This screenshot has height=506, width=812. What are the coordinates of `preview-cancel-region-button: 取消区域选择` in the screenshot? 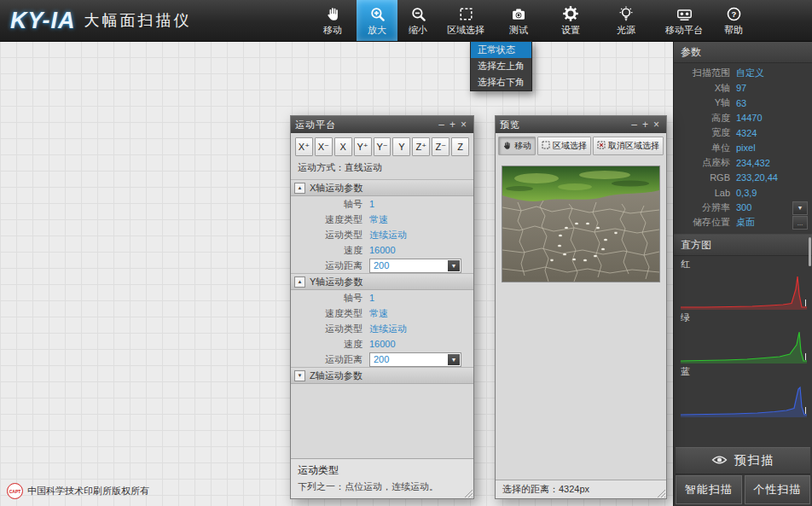 It's located at (628, 146).